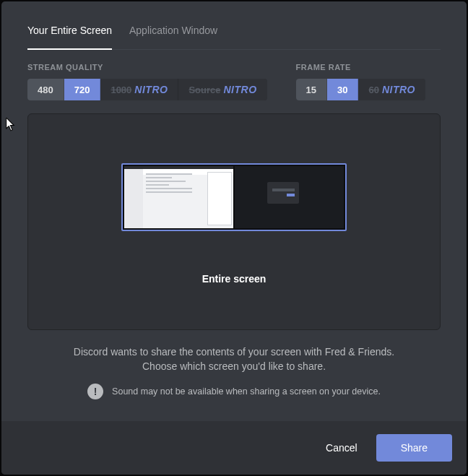  What do you see at coordinates (342, 90) in the screenshot?
I see `fps-30: 30` at bounding box center [342, 90].